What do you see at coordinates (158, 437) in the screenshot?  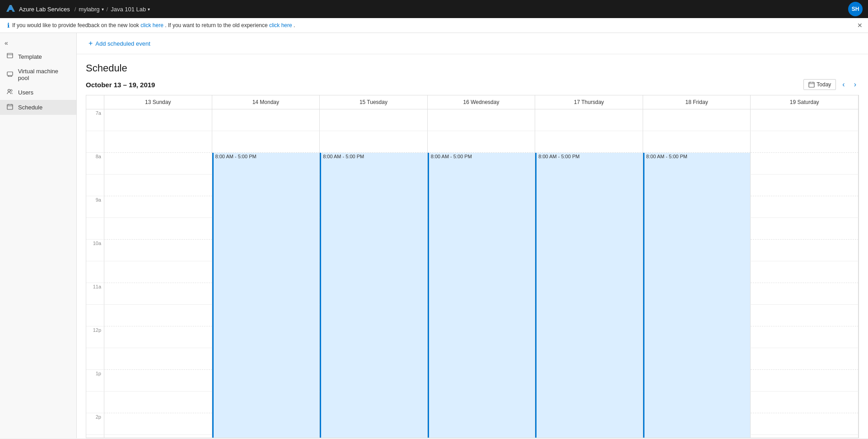 I see `cell-2ph-sun` at bounding box center [158, 437].